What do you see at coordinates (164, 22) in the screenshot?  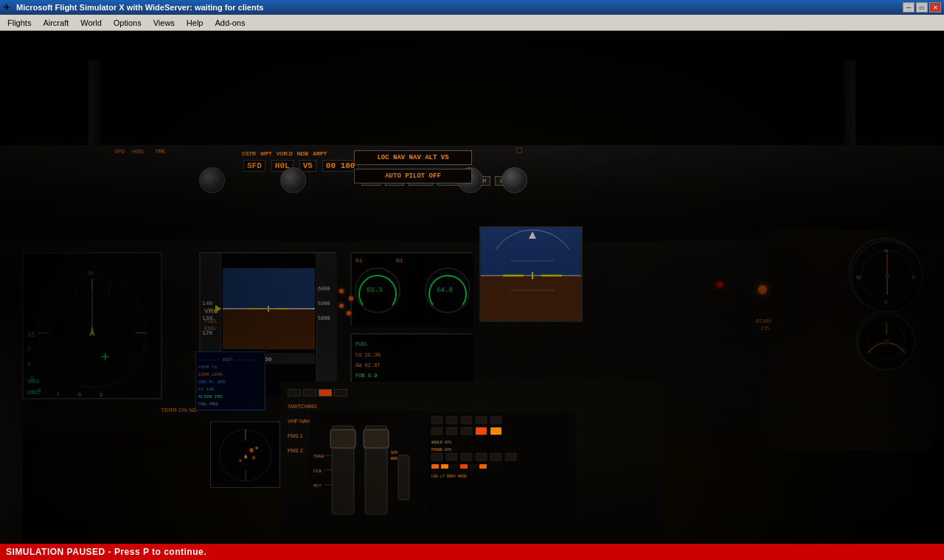 I see `menu-views: Views` at bounding box center [164, 22].